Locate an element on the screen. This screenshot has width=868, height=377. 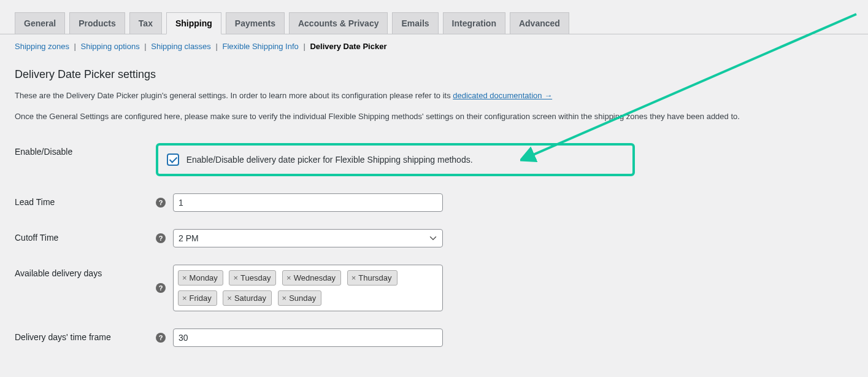
subnav-flexible-shipping-info: Flexible Shipping Info is located at coordinates (260, 47).